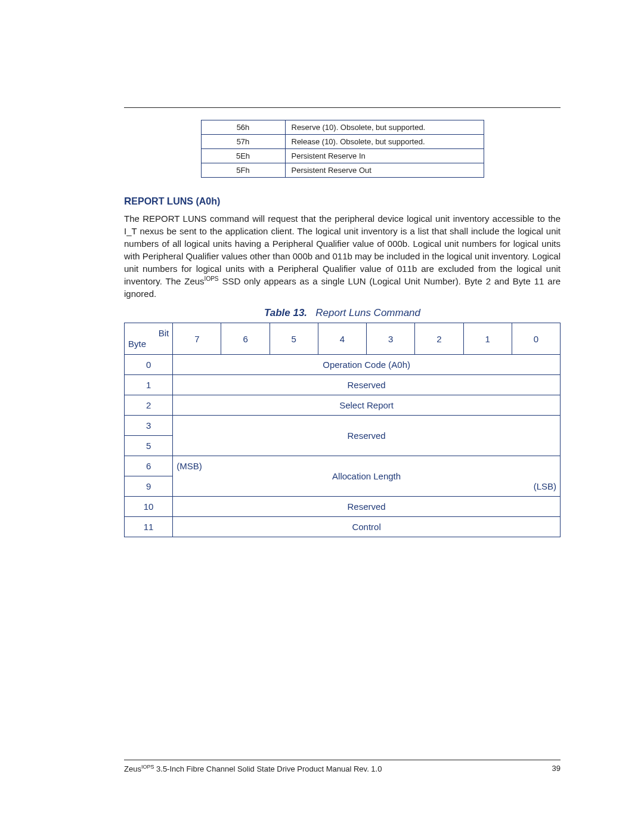 The image size is (644, 833). I want to click on byte-label: Byte, so click(148, 344).